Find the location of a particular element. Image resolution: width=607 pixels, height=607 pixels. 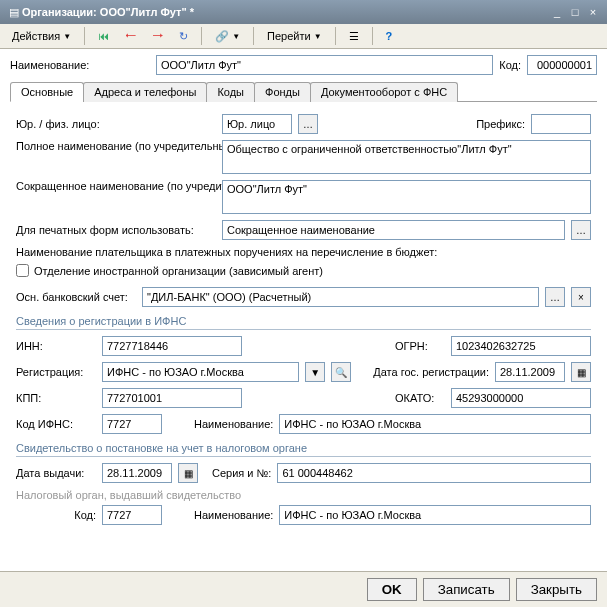

okato-input is located at coordinates (521, 398).